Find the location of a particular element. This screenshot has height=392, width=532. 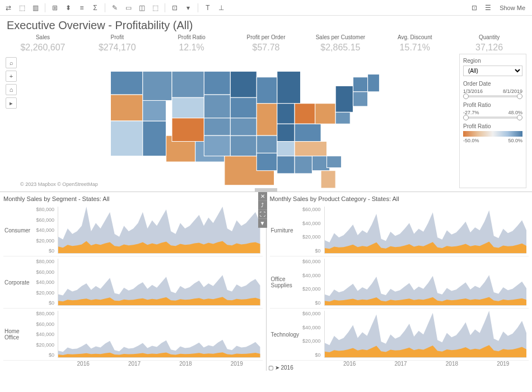

kpi-label: Profit is located at coordinates (118, 37).